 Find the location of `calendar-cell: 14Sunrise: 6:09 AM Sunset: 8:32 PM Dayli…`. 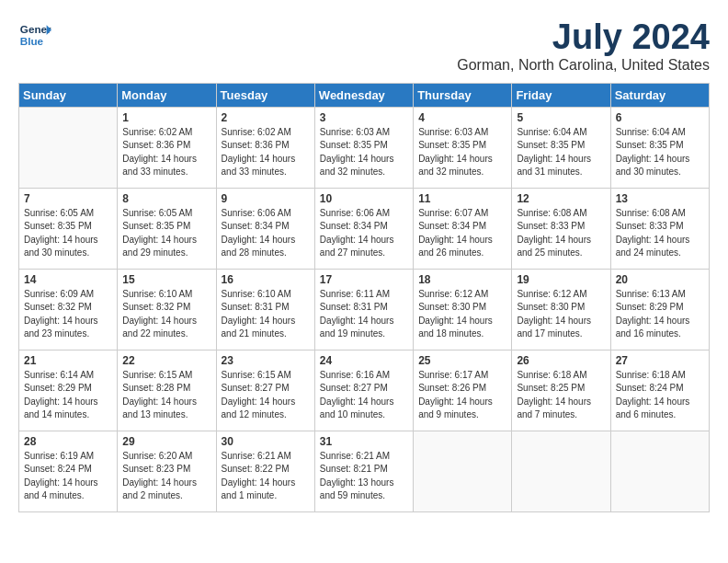

calendar-cell: 14Sunrise: 6:09 AM Sunset: 8:32 PM Dayli… is located at coordinates (68, 309).